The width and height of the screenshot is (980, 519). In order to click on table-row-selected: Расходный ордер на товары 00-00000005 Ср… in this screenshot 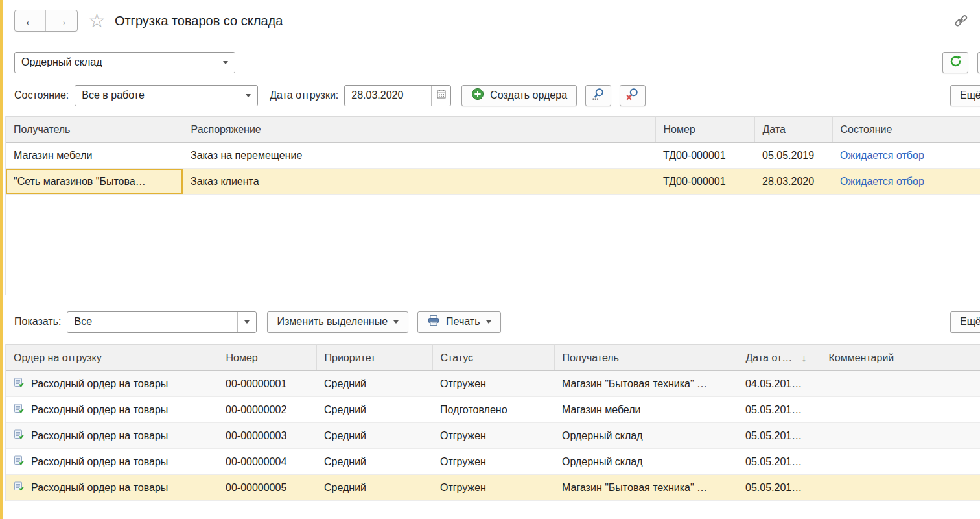, I will do `click(493, 488)`.